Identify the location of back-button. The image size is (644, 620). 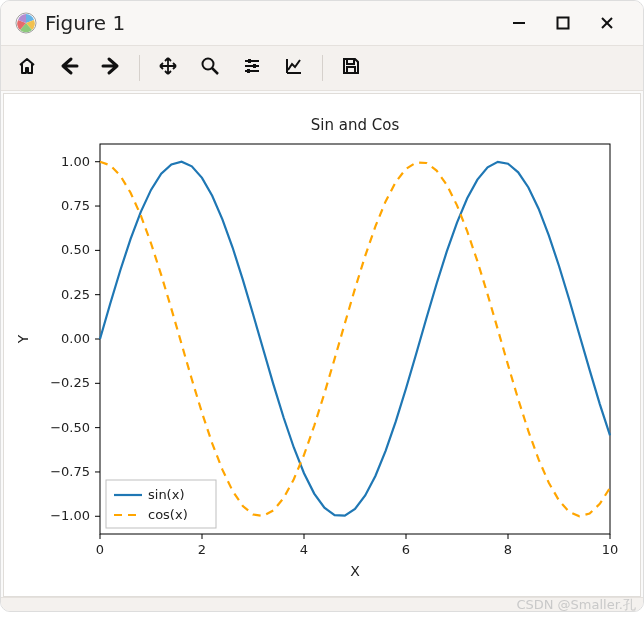
(69, 68).